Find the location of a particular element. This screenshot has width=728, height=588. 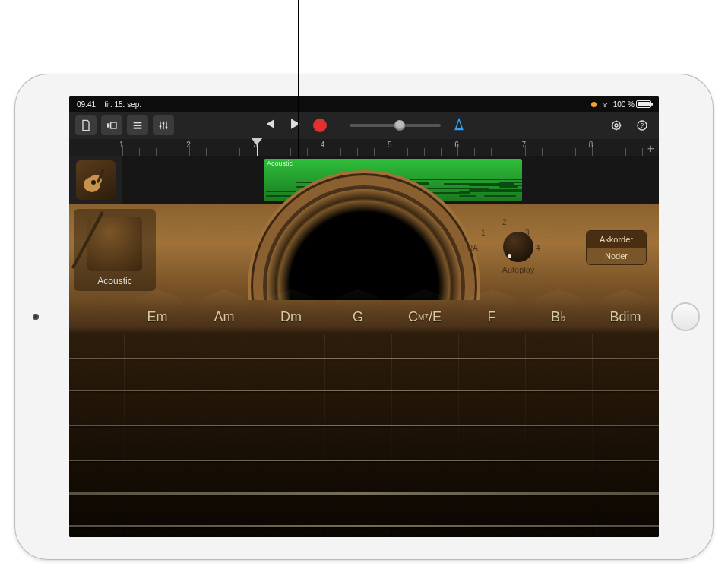

track-controls-button is located at coordinates (163, 125).